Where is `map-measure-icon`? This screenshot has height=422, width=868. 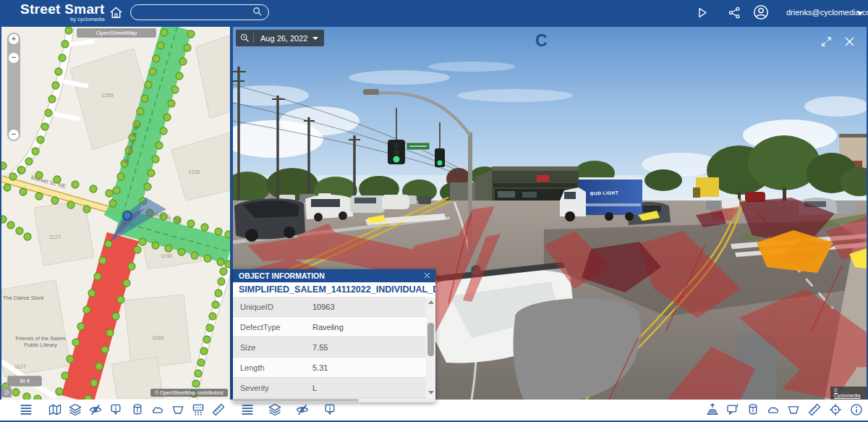
map-measure-icon is located at coordinates (218, 410).